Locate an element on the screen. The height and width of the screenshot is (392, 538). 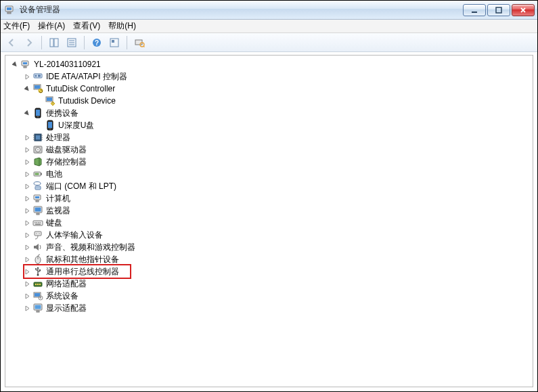
tree-item-label: U深度U盘 is located at coordinates (76, 126).